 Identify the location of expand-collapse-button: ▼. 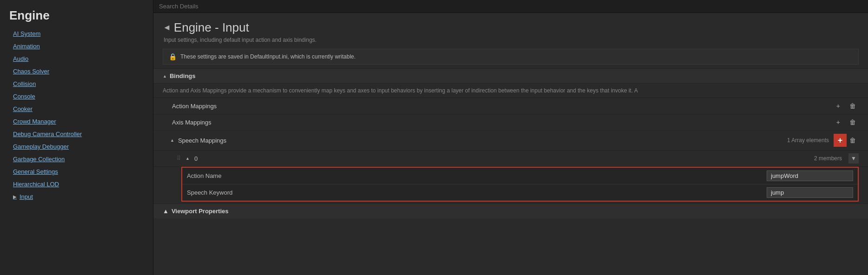
(854, 158).